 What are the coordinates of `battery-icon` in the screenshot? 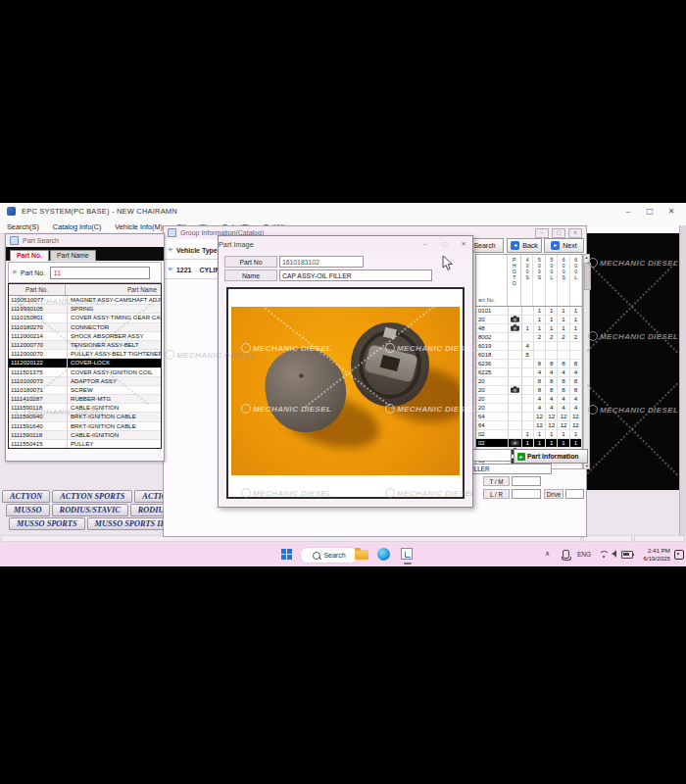 It's located at (627, 555).